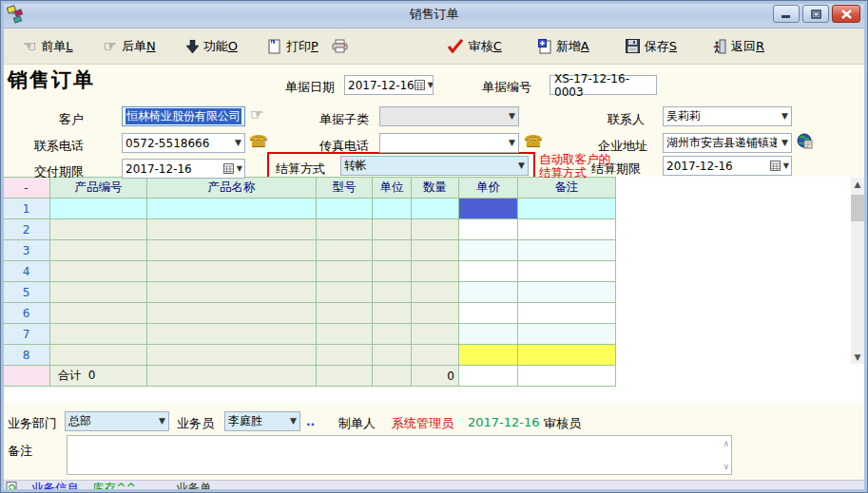 This screenshot has width=868, height=493. Describe the element at coordinates (858, 271) in the screenshot. I see `vertical-scrollbar: ▲ ▼` at that location.